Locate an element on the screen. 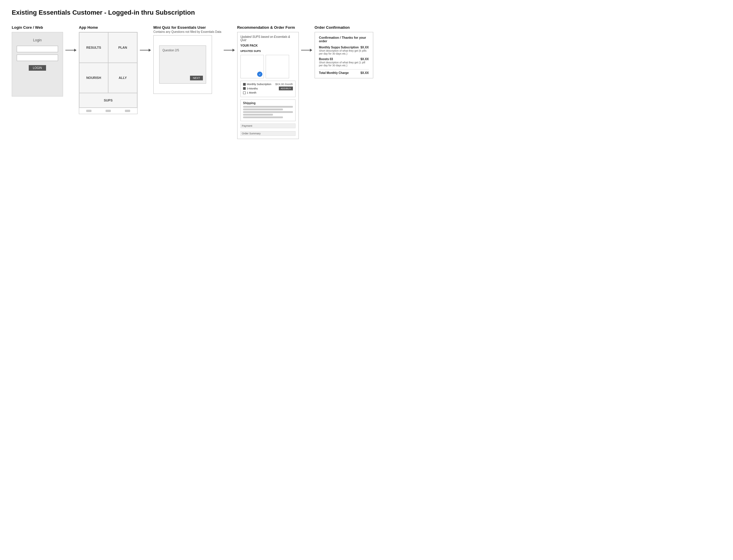 This screenshot has width=733, height=560. sub-checkbox-1month is located at coordinates (245, 93).